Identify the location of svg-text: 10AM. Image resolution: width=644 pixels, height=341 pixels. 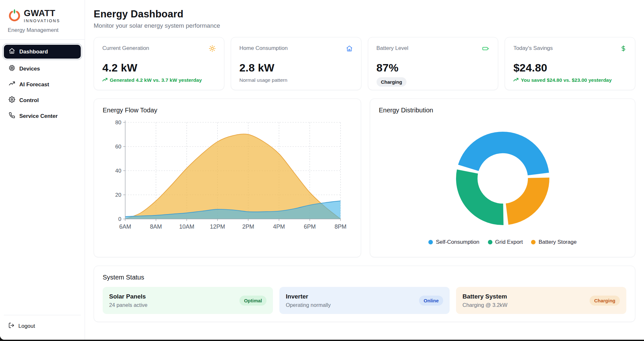
(187, 227).